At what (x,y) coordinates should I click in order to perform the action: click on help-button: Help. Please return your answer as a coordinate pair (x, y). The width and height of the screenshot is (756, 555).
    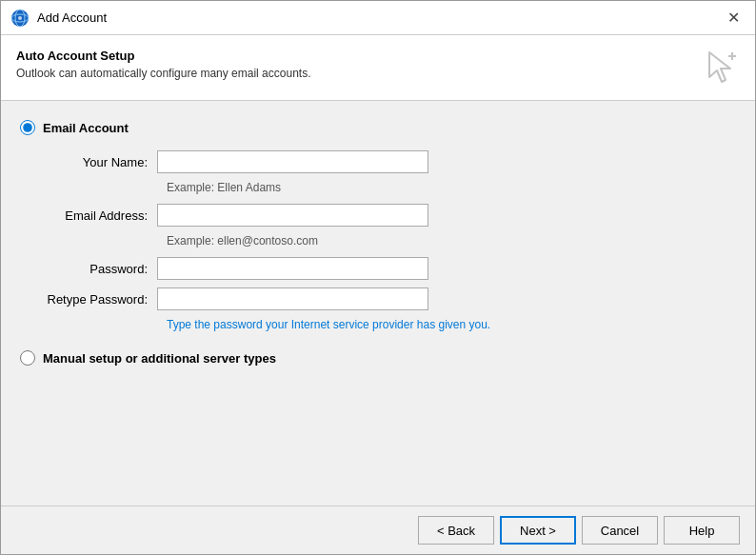
    Looking at the image, I should click on (702, 530).